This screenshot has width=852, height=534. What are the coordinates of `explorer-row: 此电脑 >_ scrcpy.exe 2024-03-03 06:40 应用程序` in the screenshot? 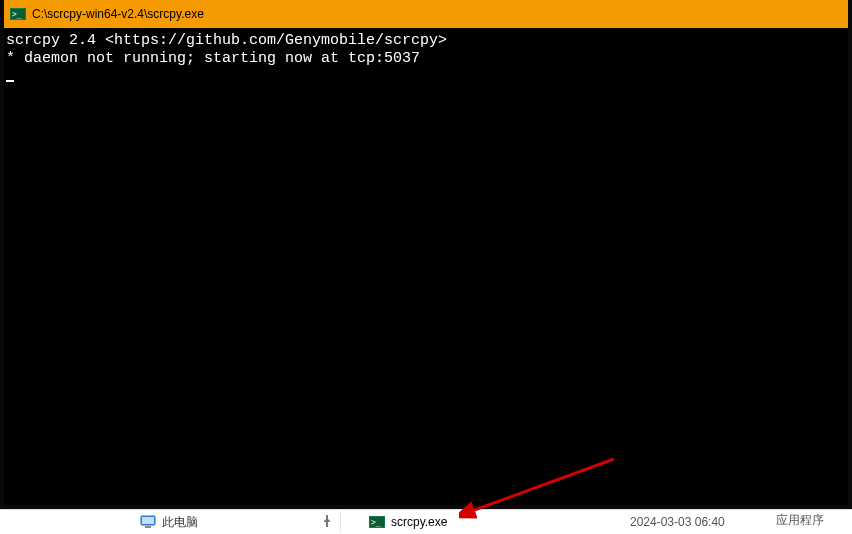 It's located at (426, 522).